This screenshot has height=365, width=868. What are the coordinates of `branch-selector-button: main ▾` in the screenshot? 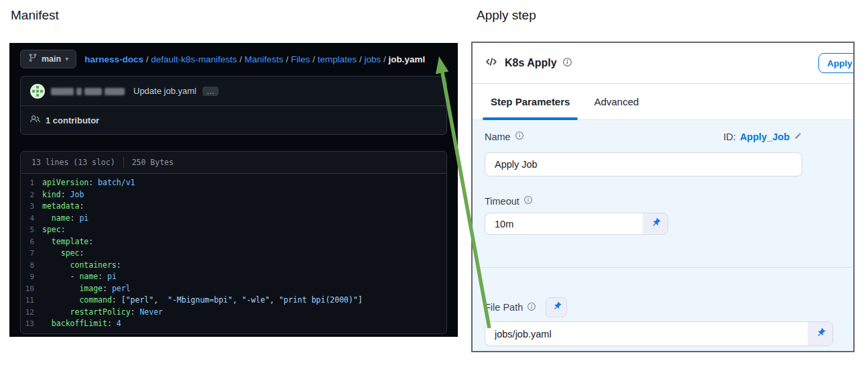 It's located at (48, 59).